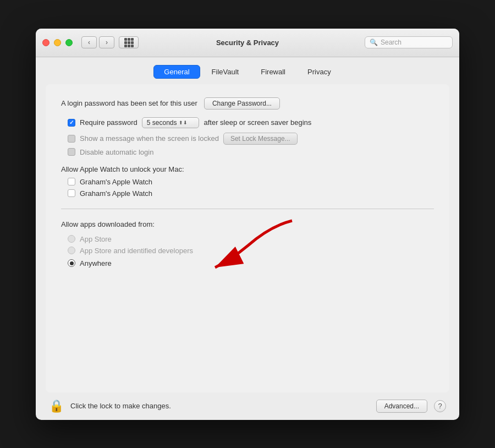 The image size is (495, 448). What do you see at coordinates (374, 42) in the screenshot?
I see `search-icon: 🔍` at bounding box center [374, 42].